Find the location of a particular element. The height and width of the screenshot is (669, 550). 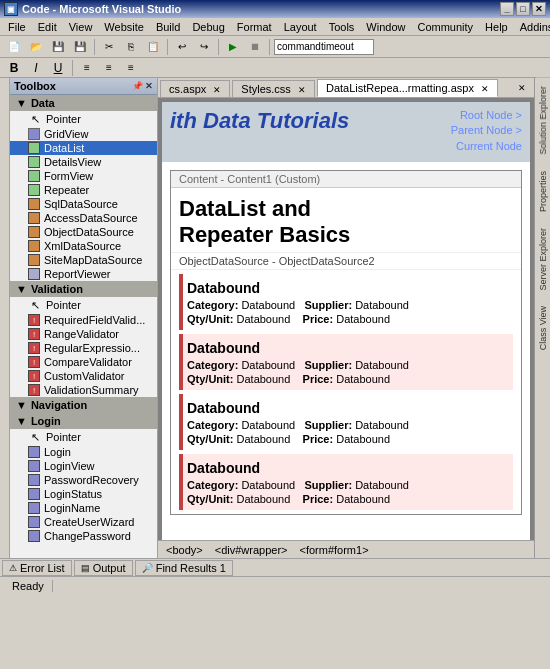

tb-cut: ✂ is located at coordinates (109, 47).